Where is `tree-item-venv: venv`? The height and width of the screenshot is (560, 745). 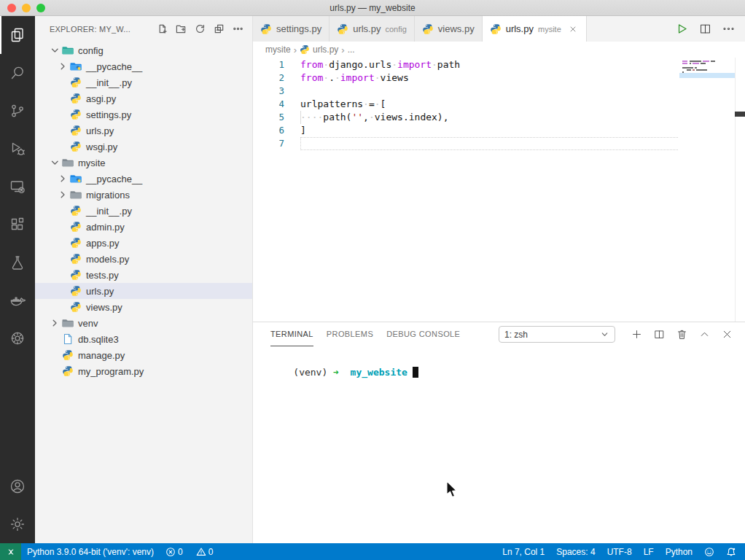 tree-item-venv: venv is located at coordinates (144, 323).